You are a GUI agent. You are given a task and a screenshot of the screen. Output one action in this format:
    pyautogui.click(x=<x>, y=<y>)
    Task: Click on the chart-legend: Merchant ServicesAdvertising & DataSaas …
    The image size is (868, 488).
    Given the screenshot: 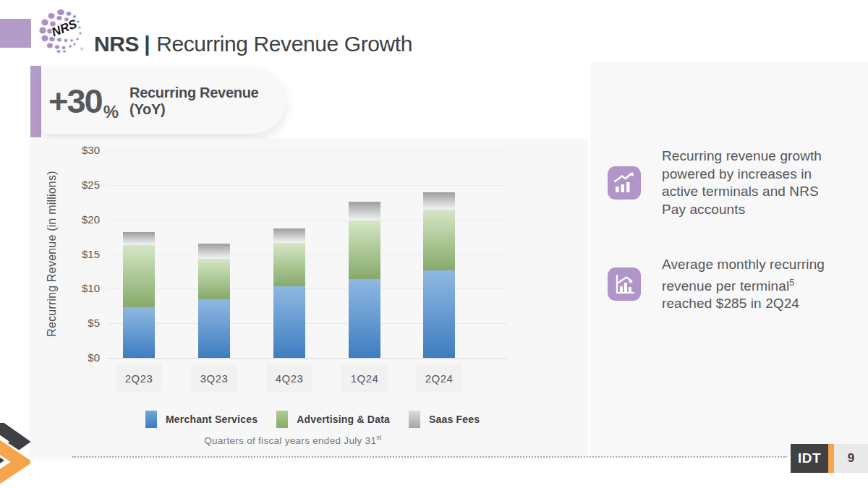 What is the action you would take?
    pyautogui.click(x=312, y=419)
    